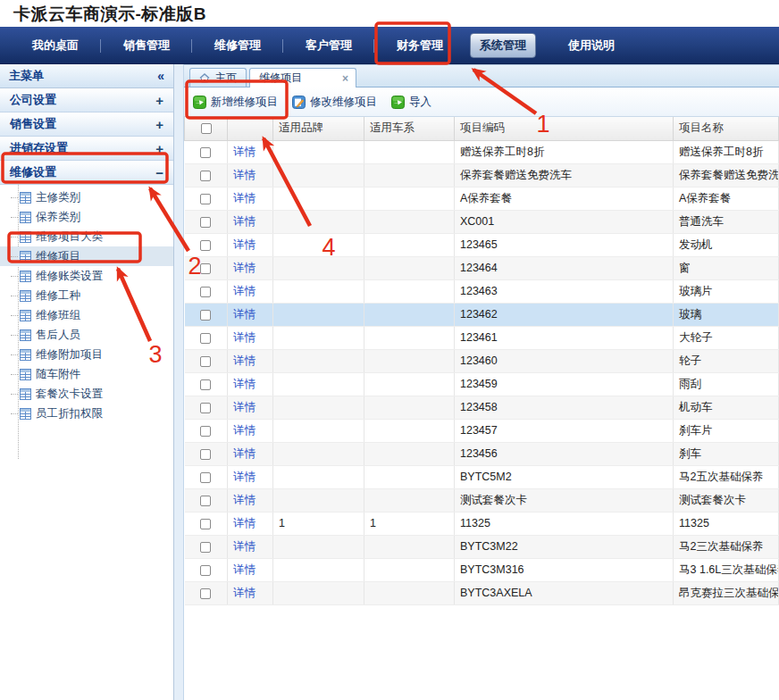 The height and width of the screenshot is (700, 779). Describe the element at coordinates (482, 384) in the screenshot. I see `table-row: 详情 123459 雨刮` at that location.